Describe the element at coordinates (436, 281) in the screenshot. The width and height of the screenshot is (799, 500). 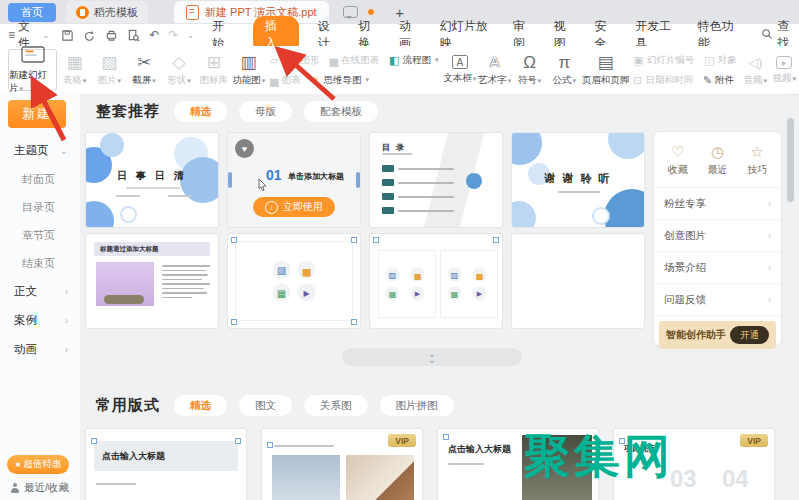
I see `template-card-two-pane: ▨ ▅ ▦ ▶ ▨ ▅ ▦ ▶` at that location.